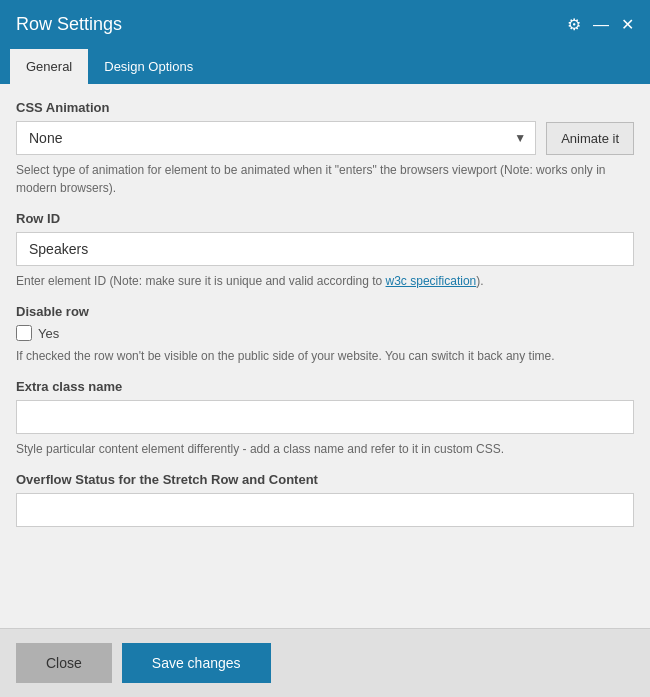 Image resolution: width=650 pixels, height=697 pixels. Describe the element at coordinates (325, 148) in the screenshot. I see `css-animation-section: CSS Animation None FadeIn SlideIn Bounce…` at that location.